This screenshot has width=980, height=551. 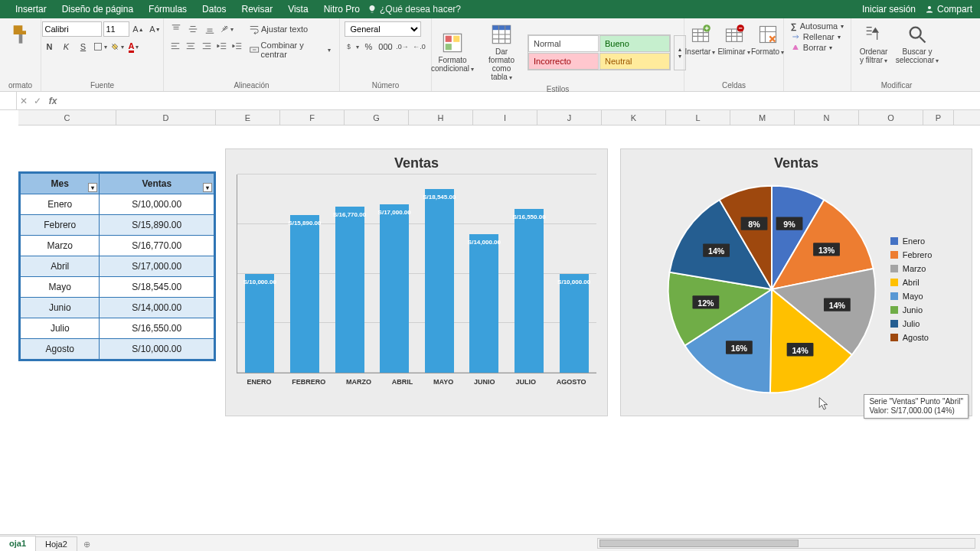 I want to click on cancel-icon: ✕, so click(x=24, y=101).